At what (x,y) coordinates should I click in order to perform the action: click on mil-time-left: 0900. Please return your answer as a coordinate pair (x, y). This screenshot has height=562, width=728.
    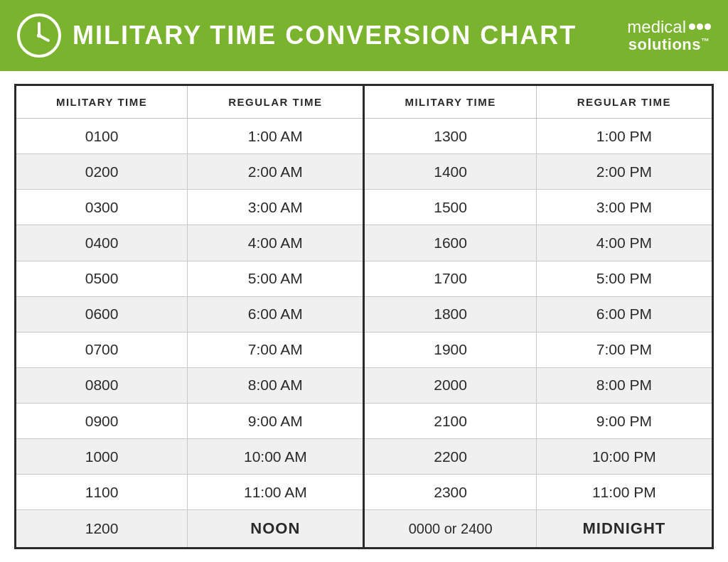
    Looking at the image, I should click on (102, 421).